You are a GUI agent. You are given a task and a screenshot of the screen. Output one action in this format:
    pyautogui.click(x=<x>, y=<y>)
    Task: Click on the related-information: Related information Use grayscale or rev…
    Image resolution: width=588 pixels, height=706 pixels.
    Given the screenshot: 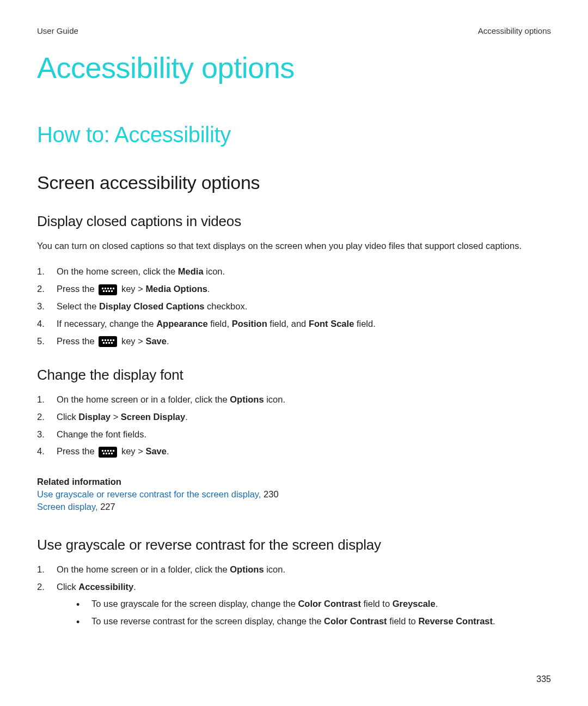 What is the action you would take?
    pyautogui.click(x=294, y=495)
    